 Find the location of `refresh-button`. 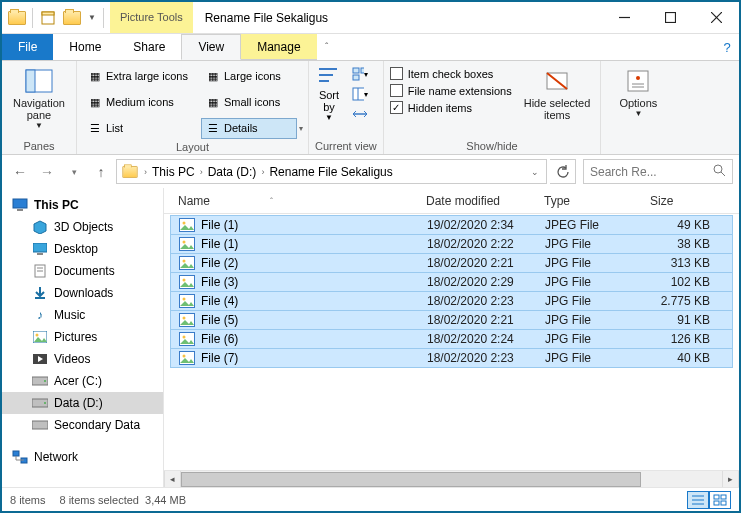

refresh-button is located at coordinates (563, 172).